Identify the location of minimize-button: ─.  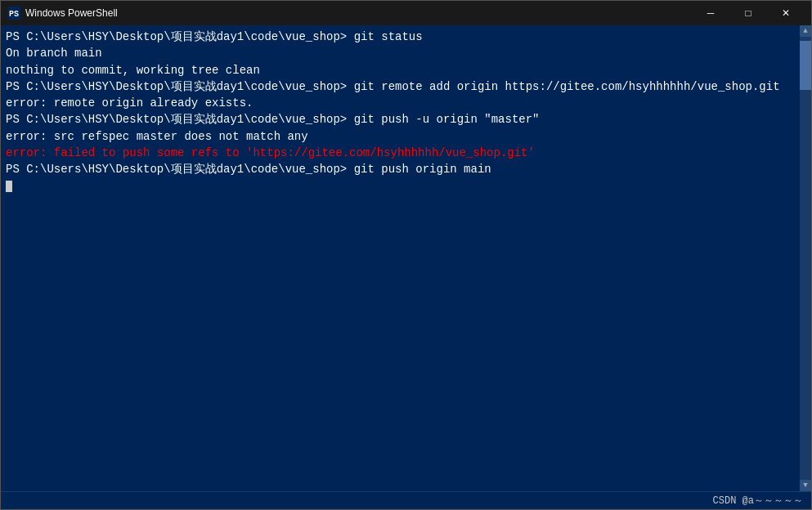
(711, 13).